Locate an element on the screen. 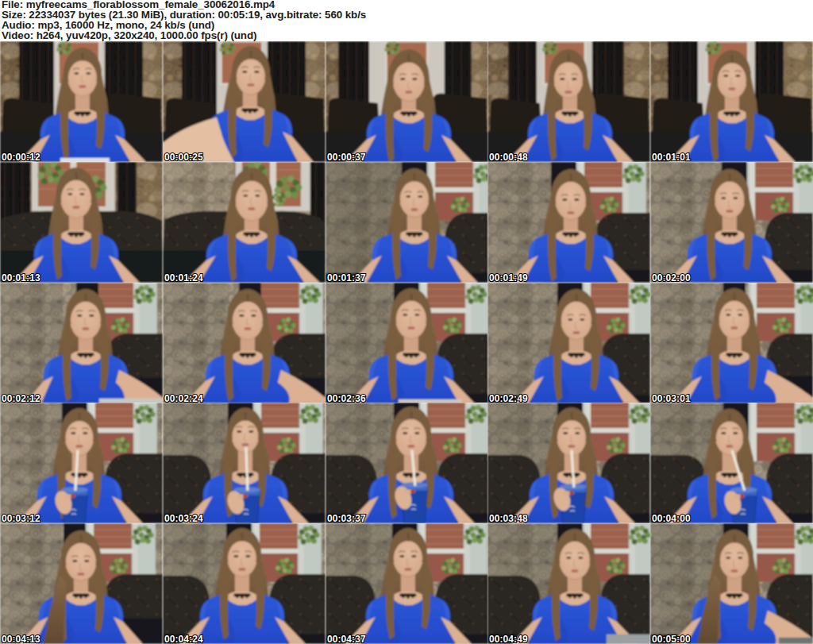  svg-text: 00:04:49 is located at coordinates (508, 638).